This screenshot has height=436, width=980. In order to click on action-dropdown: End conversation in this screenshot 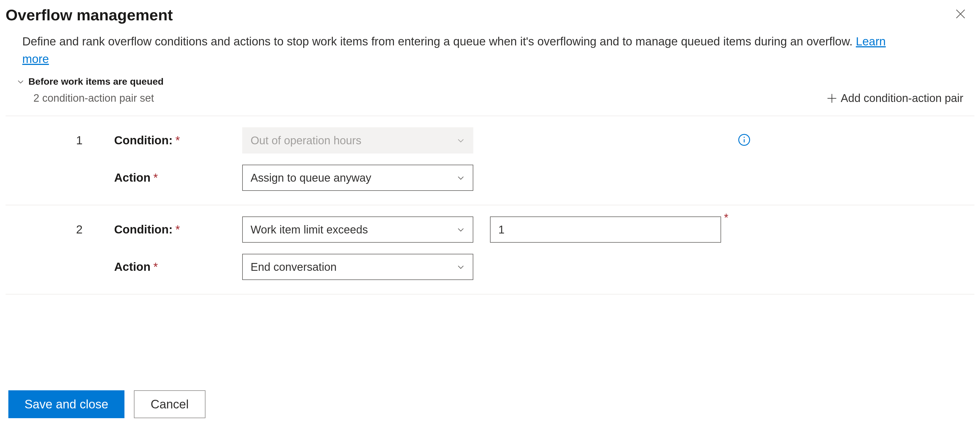, I will do `click(358, 267)`.